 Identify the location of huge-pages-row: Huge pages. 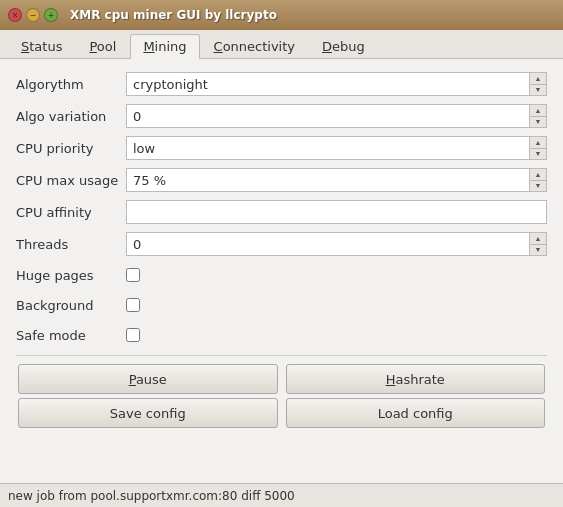
(282, 275).